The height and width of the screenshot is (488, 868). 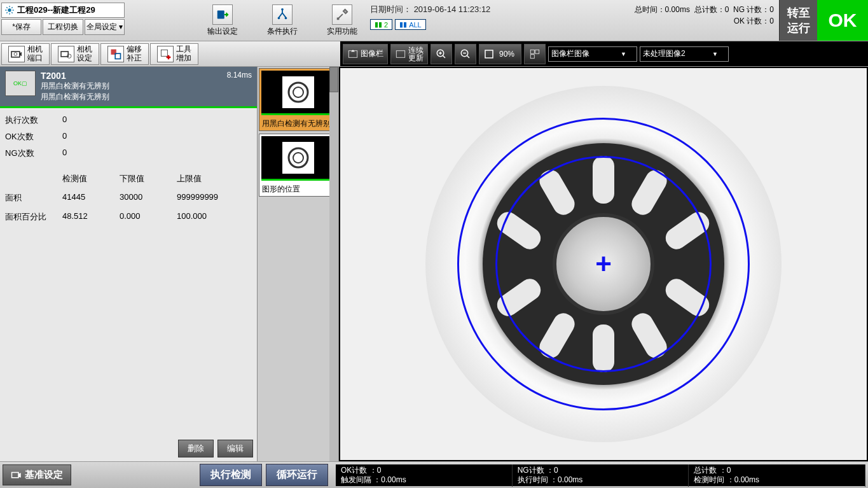 I want to click on refresh-icon, so click(x=401, y=54).